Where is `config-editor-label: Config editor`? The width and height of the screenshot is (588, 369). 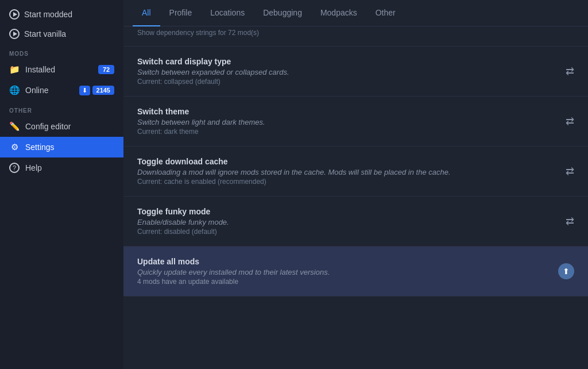
config-editor-label: Config editor is located at coordinates (48, 126).